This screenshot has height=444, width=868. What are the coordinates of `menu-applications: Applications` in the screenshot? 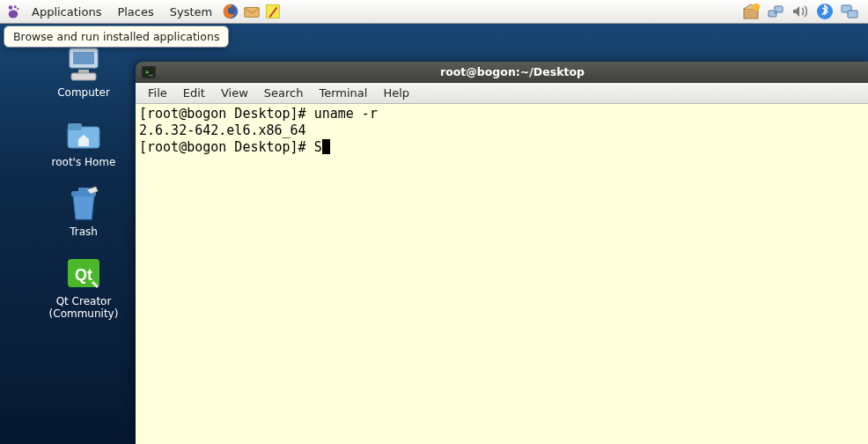 It's located at (67, 12).